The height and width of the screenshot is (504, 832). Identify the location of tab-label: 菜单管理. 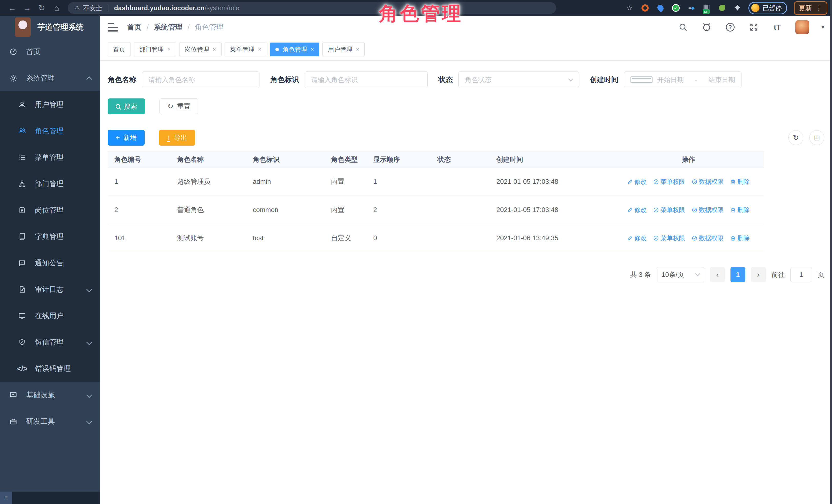
(242, 49).